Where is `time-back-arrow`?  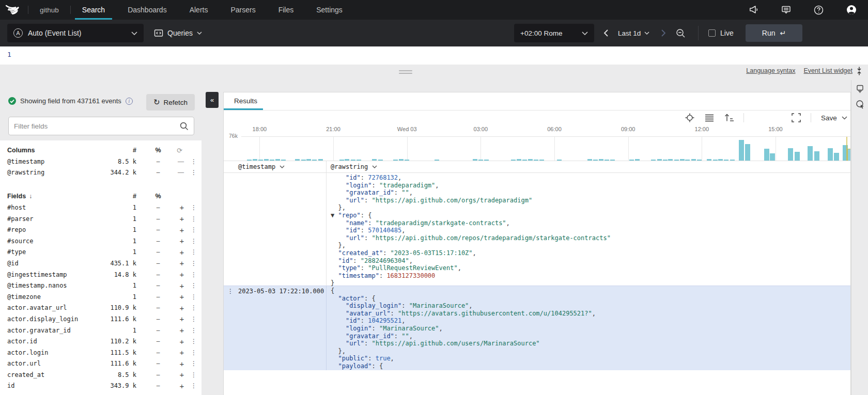 time-back-arrow is located at coordinates (606, 33).